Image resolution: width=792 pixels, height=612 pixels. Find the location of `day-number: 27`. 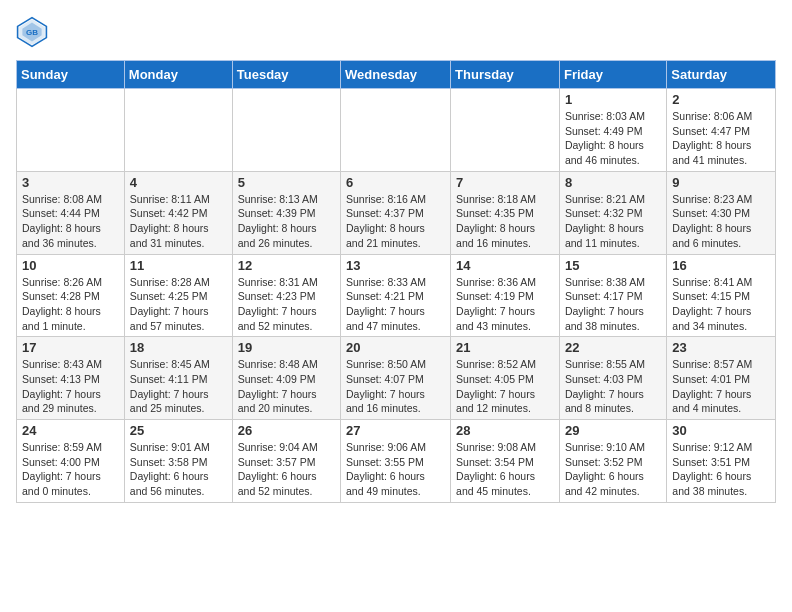

day-number: 27 is located at coordinates (396, 430).